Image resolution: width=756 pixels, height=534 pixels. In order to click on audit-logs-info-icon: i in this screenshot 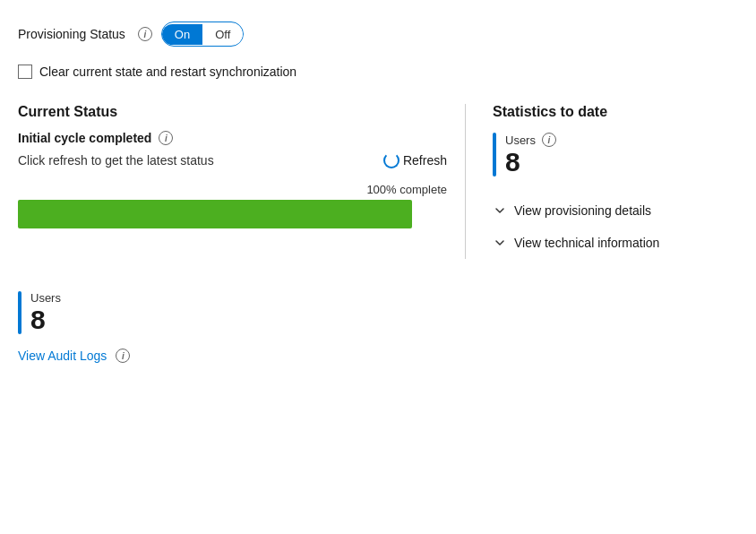, I will do `click(123, 356)`.